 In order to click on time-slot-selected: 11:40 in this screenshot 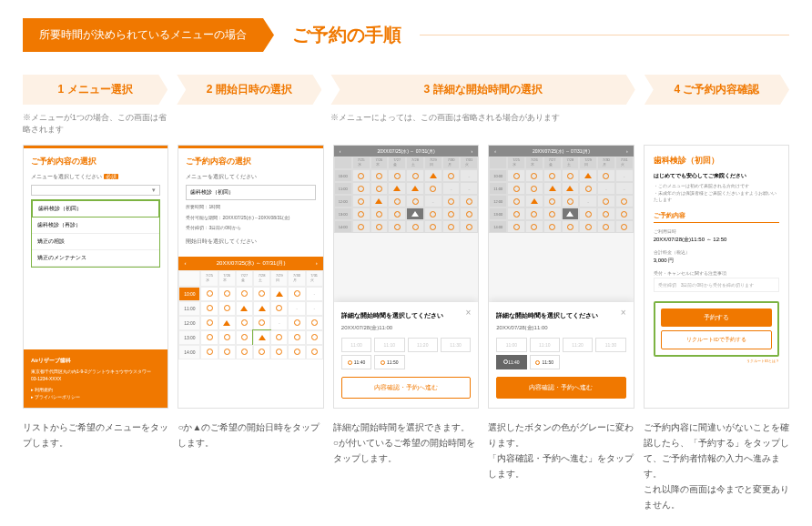, I will do `click(512, 362)`.